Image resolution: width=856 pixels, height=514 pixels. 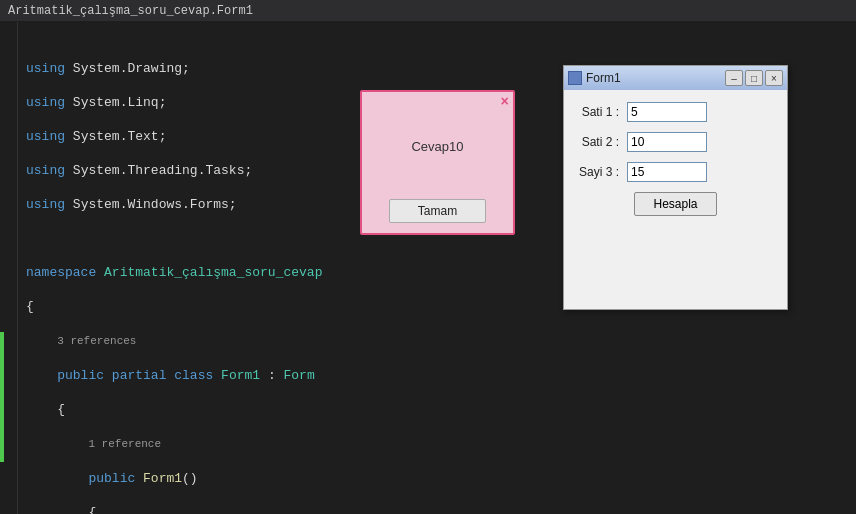 I want to click on dialog-close-button: ×, so click(x=505, y=102).